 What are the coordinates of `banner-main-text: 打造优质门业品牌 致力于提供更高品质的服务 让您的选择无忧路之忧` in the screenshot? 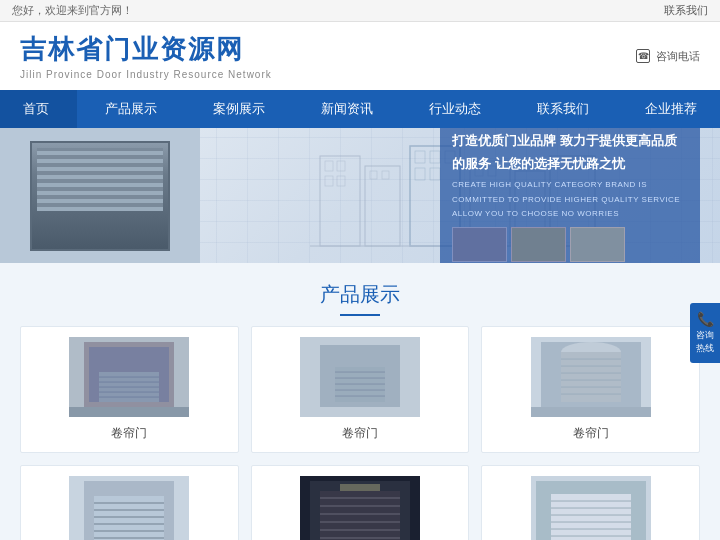 It's located at (570, 152).